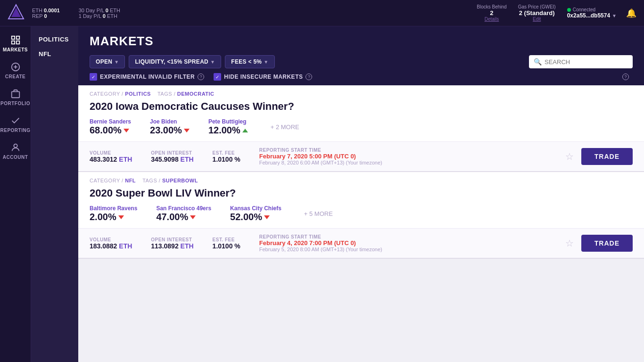 This screenshot has height=362, width=644. I want to click on option-ravens: Baltimore Ravens 2.00%, so click(113, 214).